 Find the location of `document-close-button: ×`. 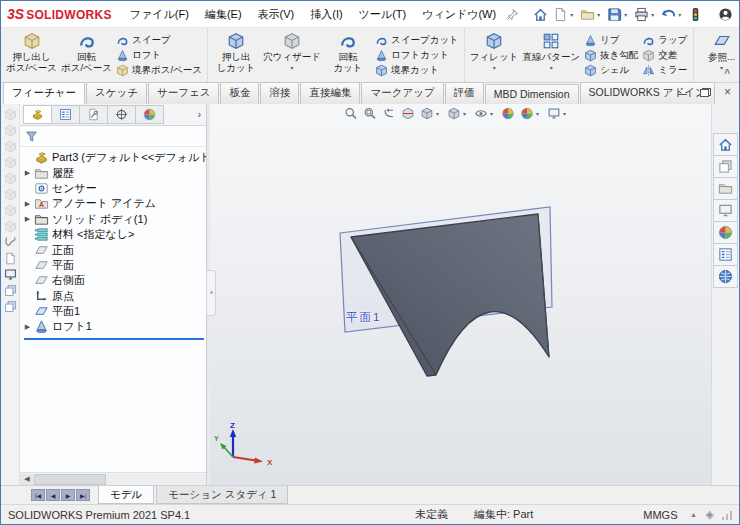

document-close-button: × is located at coordinates (728, 92).